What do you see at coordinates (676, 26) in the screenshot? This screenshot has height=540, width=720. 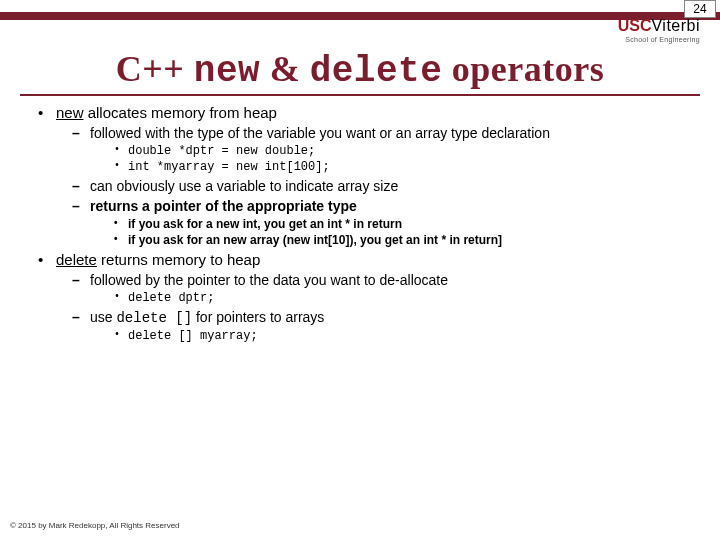 I see `logo-viterbi: Viterbi` at bounding box center [676, 26].